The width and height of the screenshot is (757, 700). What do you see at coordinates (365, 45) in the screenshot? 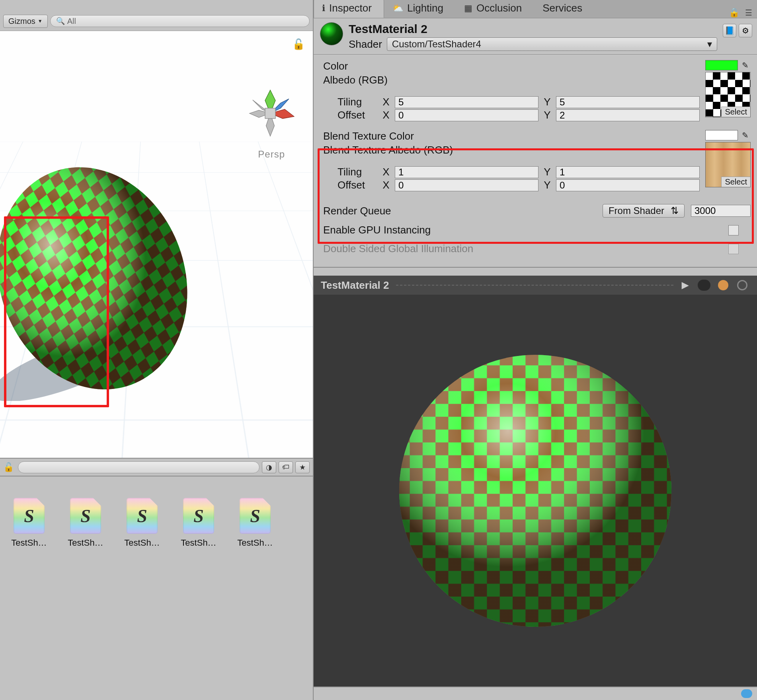
I see `shader-label: Shader` at bounding box center [365, 45].